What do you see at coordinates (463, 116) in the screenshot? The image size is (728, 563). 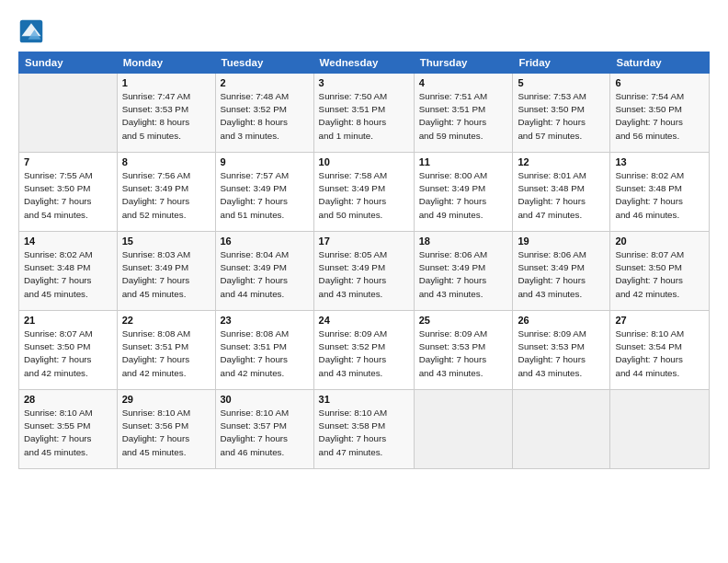 I see `day-info: Sunrise: 7:51 AMSunset: 3:51 PMDaylight:…` at bounding box center [463, 116].